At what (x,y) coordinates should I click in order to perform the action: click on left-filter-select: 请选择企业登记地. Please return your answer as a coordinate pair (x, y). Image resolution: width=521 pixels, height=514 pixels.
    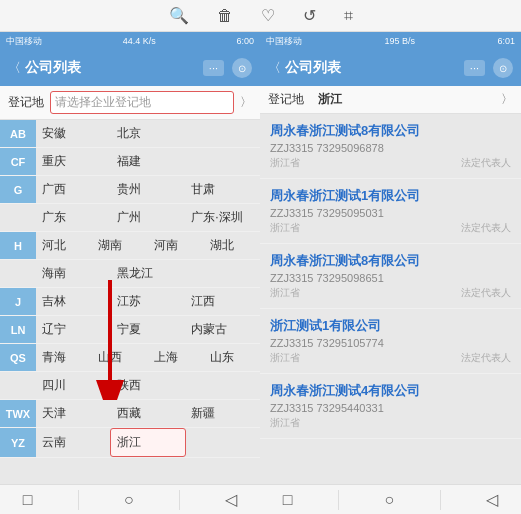
    Looking at the image, I should click on (142, 102).